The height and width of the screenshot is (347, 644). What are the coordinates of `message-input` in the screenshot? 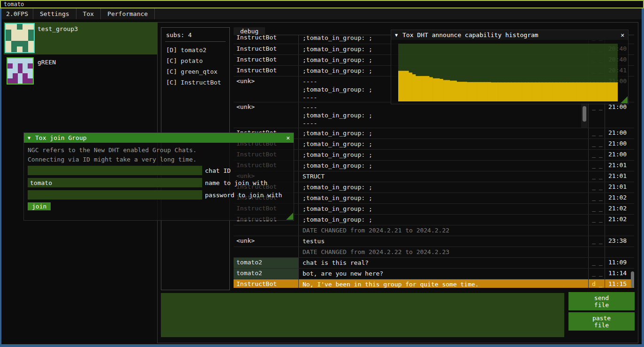 It's located at (363, 315).